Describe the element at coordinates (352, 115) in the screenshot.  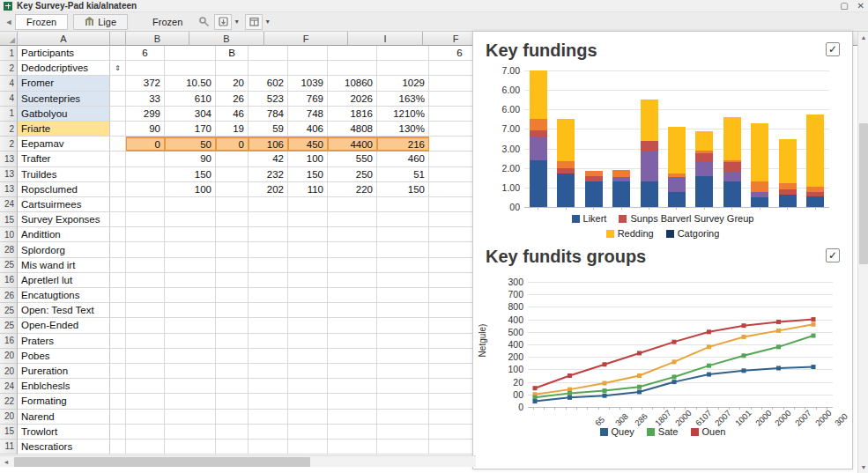
I see `cell: 1816` at that location.